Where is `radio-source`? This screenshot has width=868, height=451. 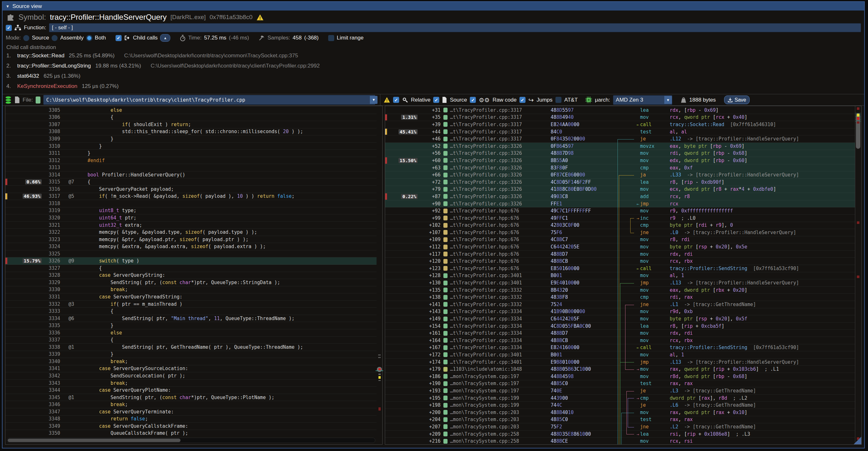
radio-source is located at coordinates (26, 38).